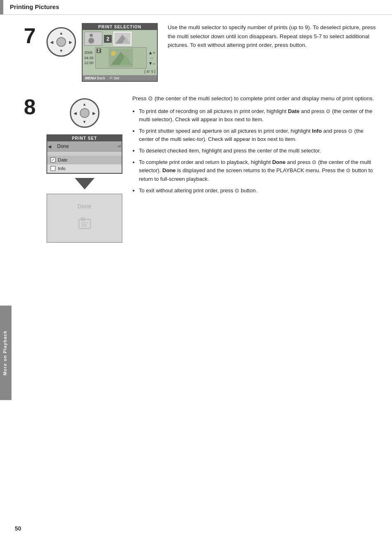 The width and height of the screenshot is (392, 540). Describe the element at coordinates (153, 72) in the screenshot. I see `lcd-total: 5 ]` at that location.